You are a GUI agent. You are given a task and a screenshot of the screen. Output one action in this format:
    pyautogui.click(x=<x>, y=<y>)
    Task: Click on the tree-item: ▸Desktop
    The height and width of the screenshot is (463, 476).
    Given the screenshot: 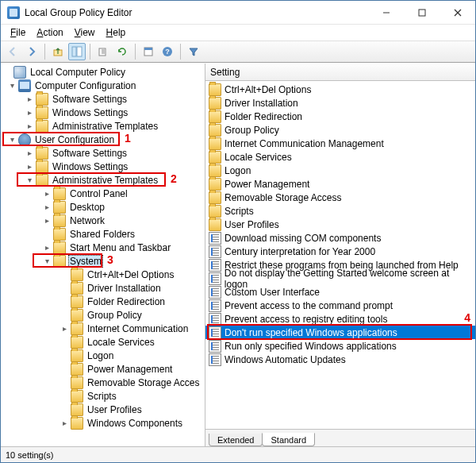 What is the action you would take?
    pyautogui.click(x=103, y=206)
    